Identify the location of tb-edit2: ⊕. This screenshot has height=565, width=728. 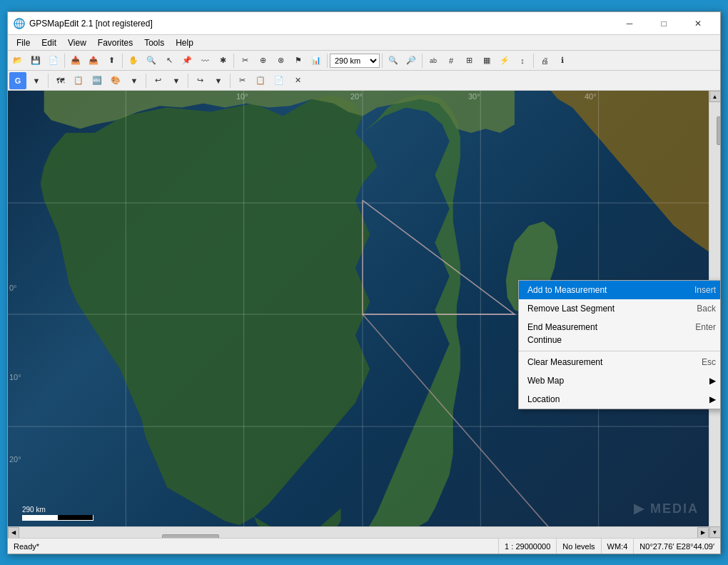
(263, 61).